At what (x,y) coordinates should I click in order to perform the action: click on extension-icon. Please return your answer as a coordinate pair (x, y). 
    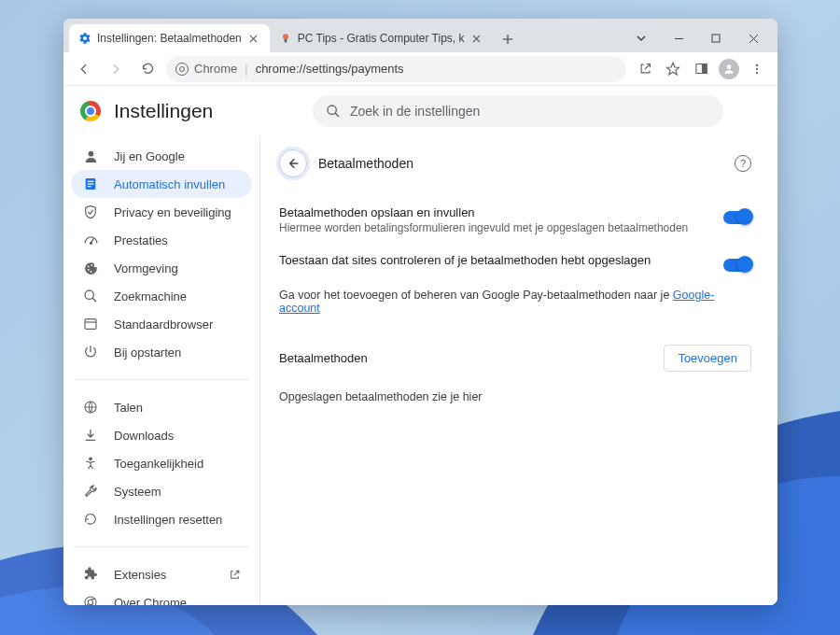
    Looking at the image, I should click on (91, 574).